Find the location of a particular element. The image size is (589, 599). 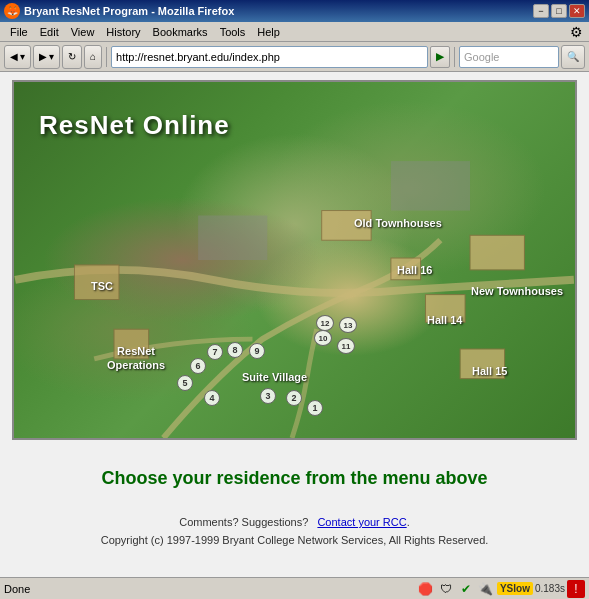

hall-num-4: 4 is located at coordinates (212, 398).